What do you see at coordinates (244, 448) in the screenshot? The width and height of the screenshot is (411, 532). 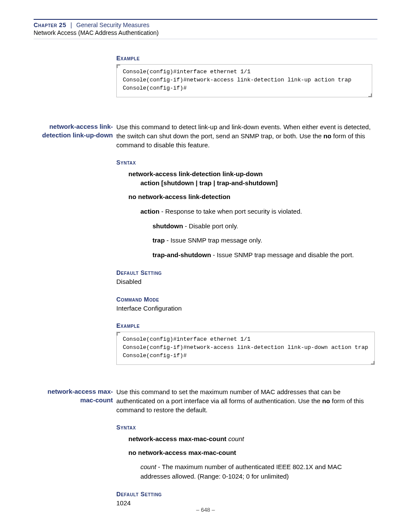 I see `section-max-mac-count-body: Use this command to set the maximum numb…` at bounding box center [244, 448].